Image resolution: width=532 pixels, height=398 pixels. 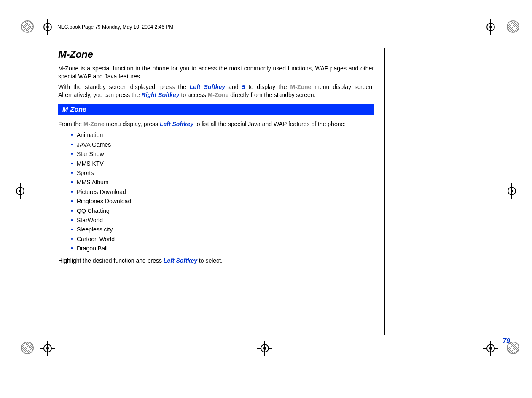 I want to click on text: From the, so click(x=71, y=124).